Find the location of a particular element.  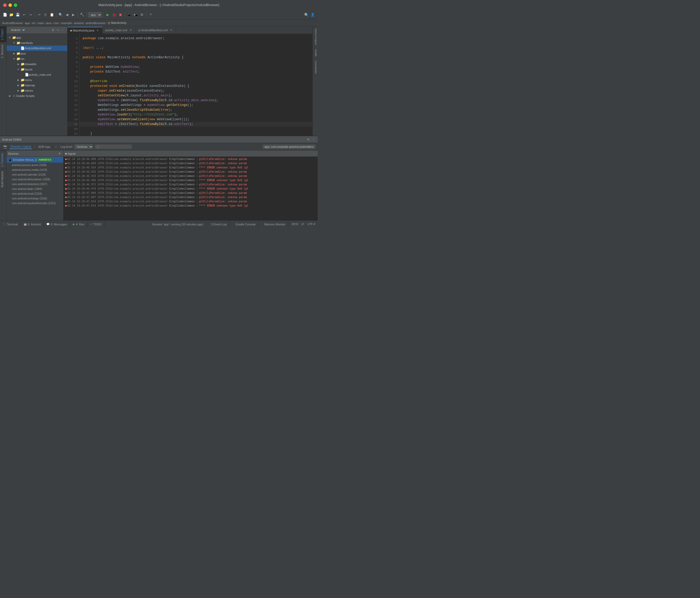

ddms-action-btn: ↕ is located at coordinates (56, 147).